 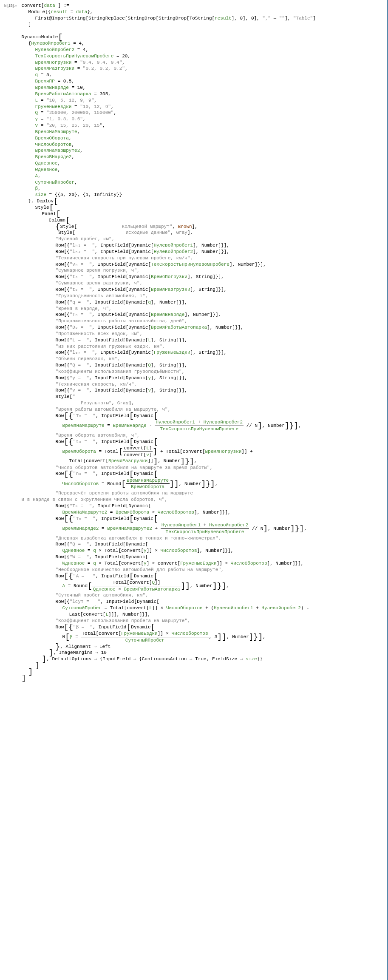 I want to click on code-line: ВремяОборота = Total[convert[L]convert[v…, so click(x=202, y=452).